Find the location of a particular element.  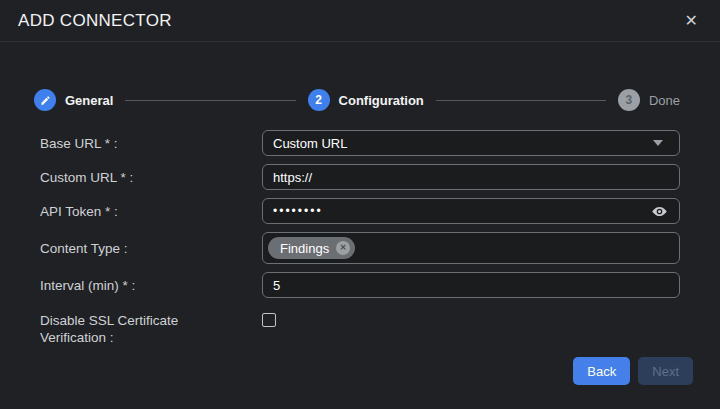

custom-url-input is located at coordinates (471, 177).